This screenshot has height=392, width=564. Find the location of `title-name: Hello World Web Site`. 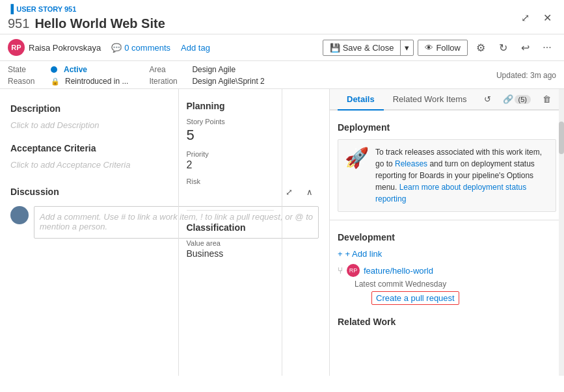

title-name: Hello World Web Site is located at coordinates (100, 23).